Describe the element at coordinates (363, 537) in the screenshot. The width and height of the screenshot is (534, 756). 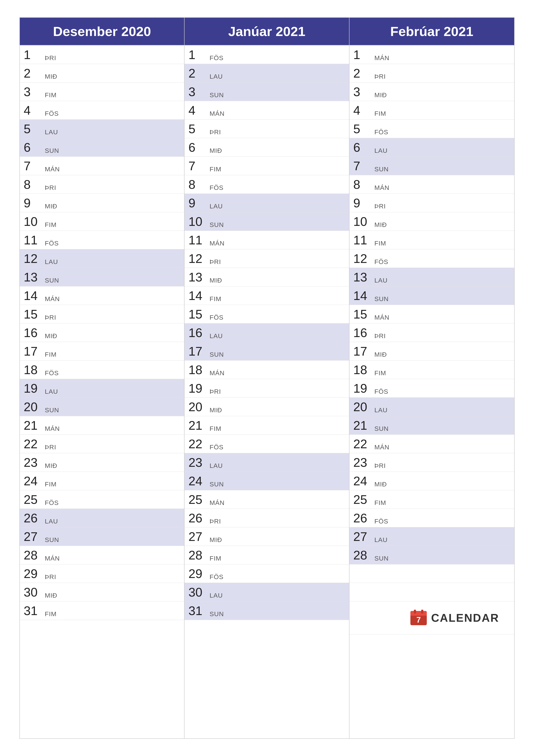
I see `day-number: 27` at that location.